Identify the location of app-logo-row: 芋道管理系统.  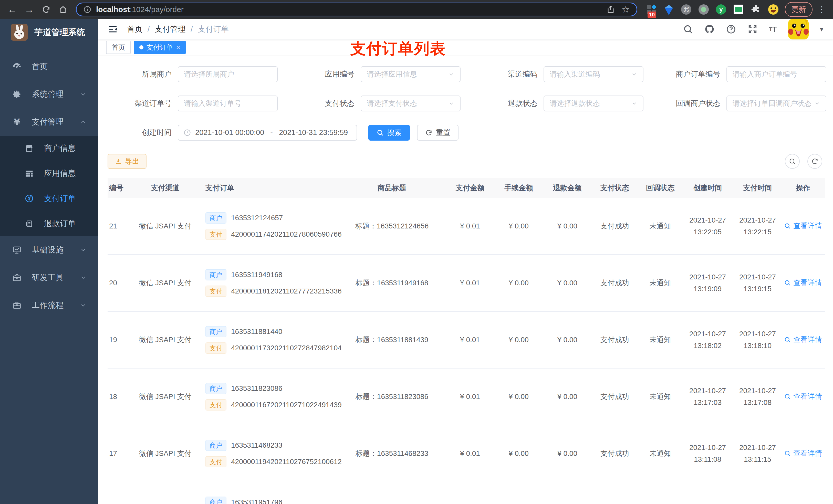
(49, 32).